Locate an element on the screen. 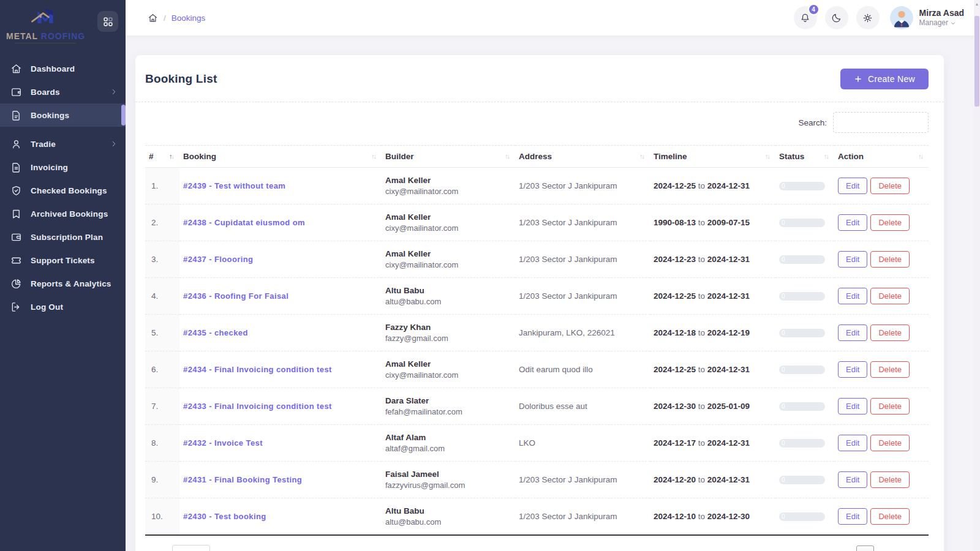 Image resolution: width=980 pixels, height=551 pixels. notifications-button: 4 is located at coordinates (805, 18).